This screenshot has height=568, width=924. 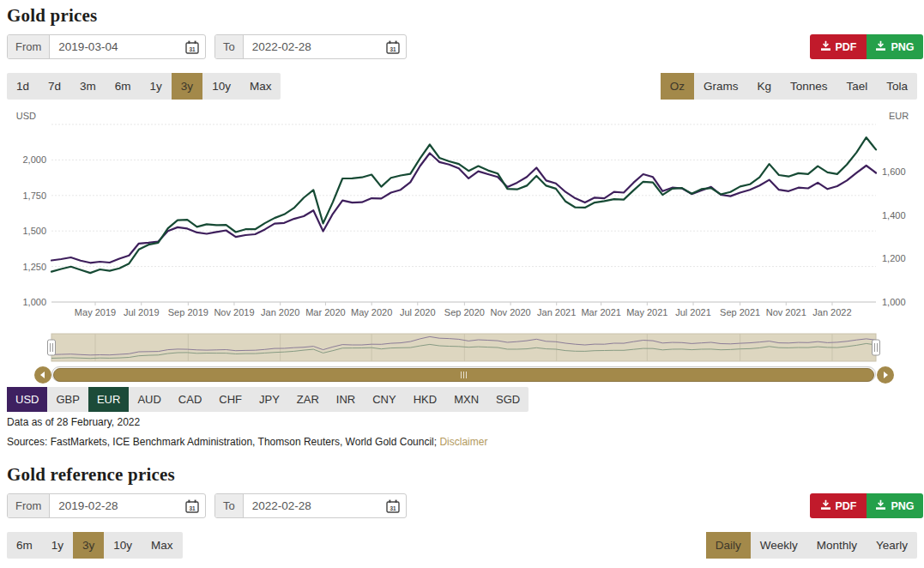 What do you see at coordinates (463, 375) in the screenshot?
I see `grip-icon` at bounding box center [463, 375].